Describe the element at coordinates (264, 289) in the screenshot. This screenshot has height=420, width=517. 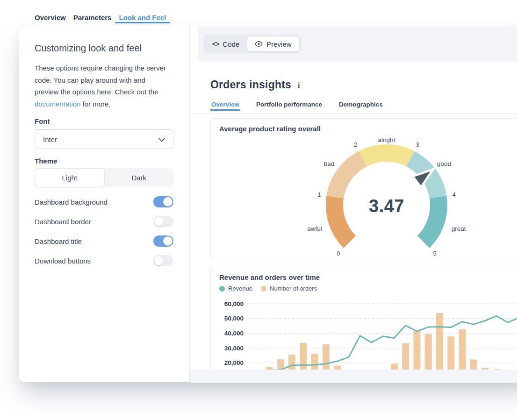
I see `legend-dot-number-of-orders` at that location.